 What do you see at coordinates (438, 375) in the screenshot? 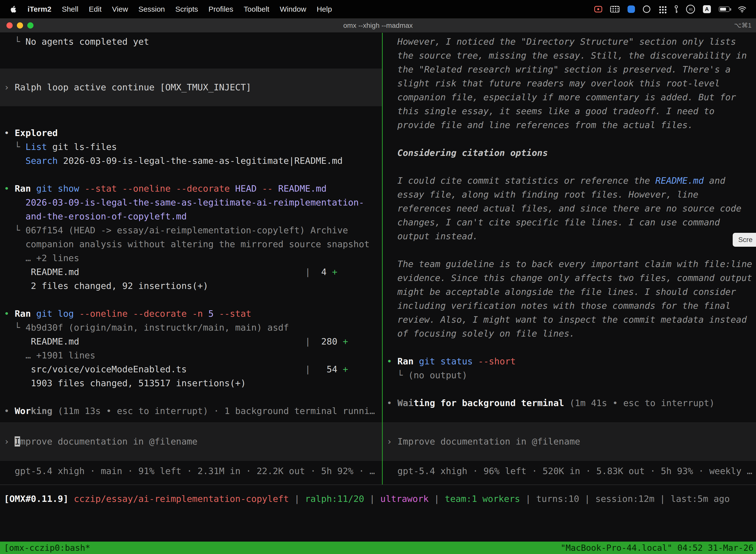
I see `text-segment: (no output)` at bounding box center [438, 375].